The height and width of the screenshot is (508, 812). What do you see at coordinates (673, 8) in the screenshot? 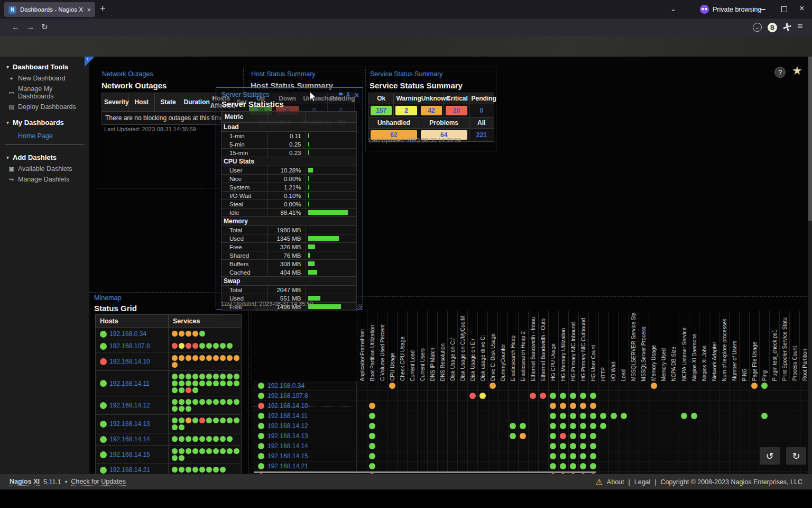
I see `tab-list-chevron-icon: ⌄` at bounding box center [673, 8].